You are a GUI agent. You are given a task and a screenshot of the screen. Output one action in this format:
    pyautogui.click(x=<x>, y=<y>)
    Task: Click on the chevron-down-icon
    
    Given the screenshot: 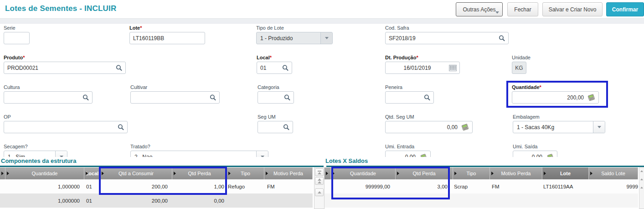 What is the action you would take?
    pyautogui.click(x=497, y=13)
    